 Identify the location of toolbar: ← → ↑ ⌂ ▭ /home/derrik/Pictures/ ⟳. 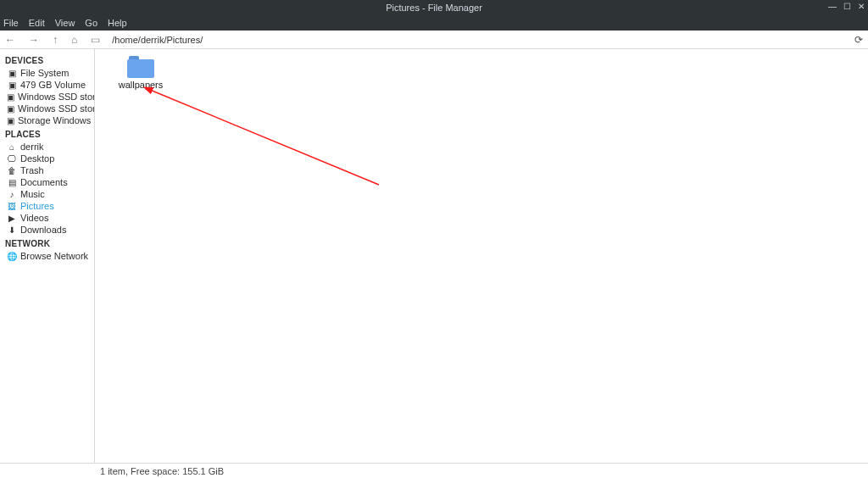
(434, 40).